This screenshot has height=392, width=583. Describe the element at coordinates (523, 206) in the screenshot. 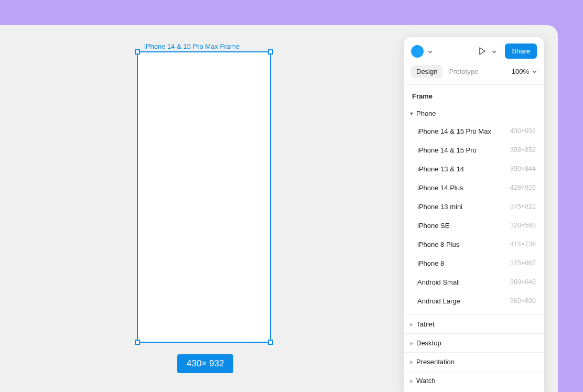

I see `device-dimensions: 375×812` at that location.